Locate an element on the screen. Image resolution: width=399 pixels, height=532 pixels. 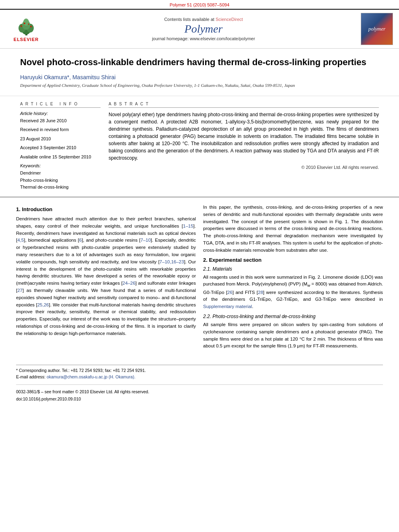
section1-heading: 1. Introduction is located at coordinates (106, 209).